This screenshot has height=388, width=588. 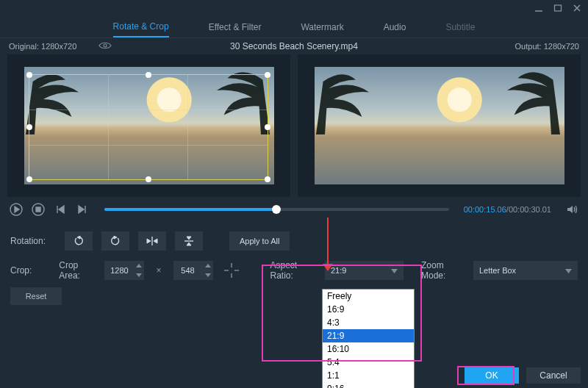 What do you see at coordinates (368, 336) in the screenshot?
I see `aspect-option-selected: 21:9` at bounding box center [368, 336].